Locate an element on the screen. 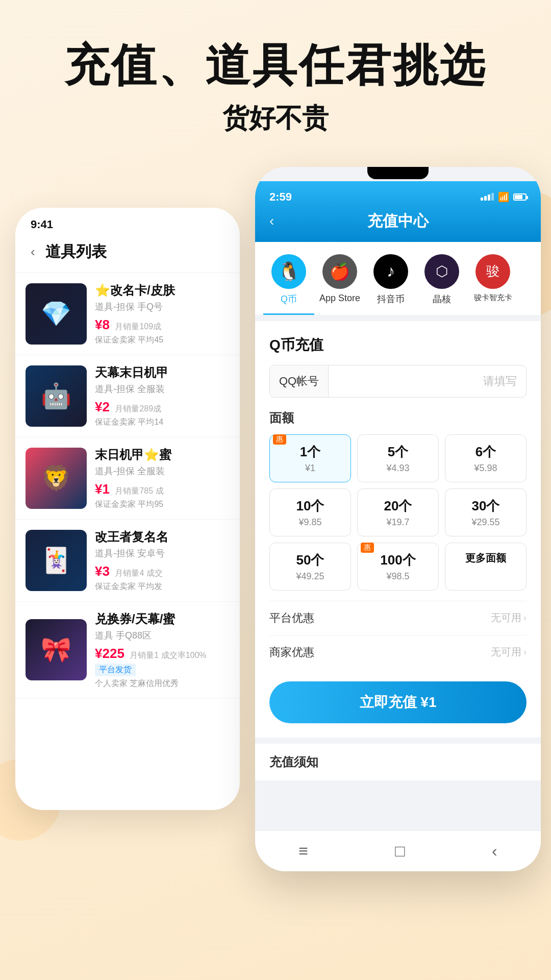  denom-item-7: 50个 ¥49.25 is located at coordinates (310, 567).